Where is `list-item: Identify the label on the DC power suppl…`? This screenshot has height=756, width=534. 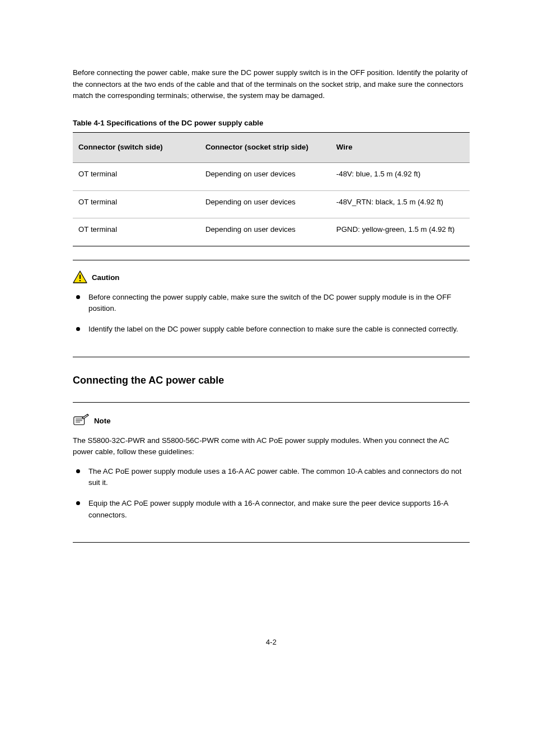 list-item: Identify the label on the DC power suppl… is located at coordinates (273, 329).